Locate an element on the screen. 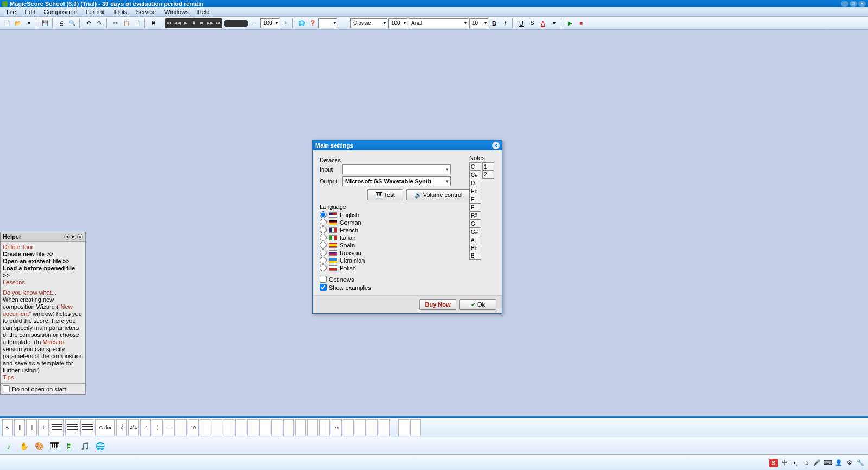 Image resolution: width=868 pixels, height=470 pixels. helper-back-icon: ◀ is located at coordinates (67, 237).